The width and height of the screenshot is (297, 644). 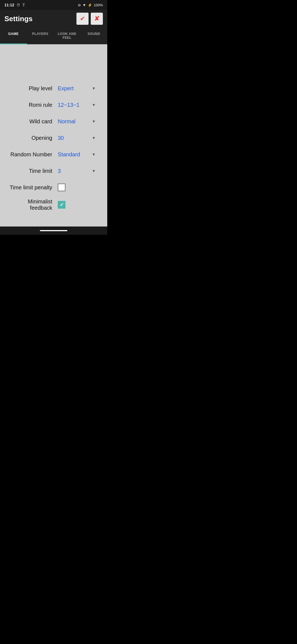 What do you see at coordinates (80, 205) in the screenshot?
I see `minimalist-feedback-control: ✓` at bounding box center [80, 205].